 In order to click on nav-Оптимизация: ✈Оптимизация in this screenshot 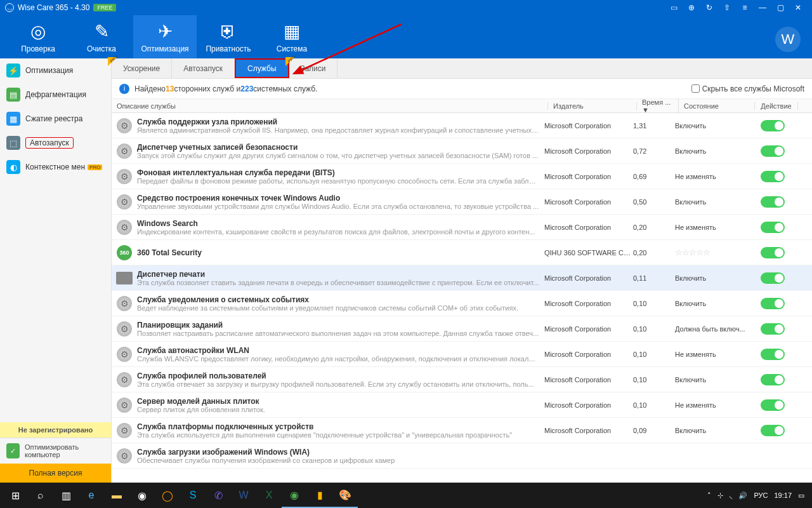, I will do `click(165, 37)`.